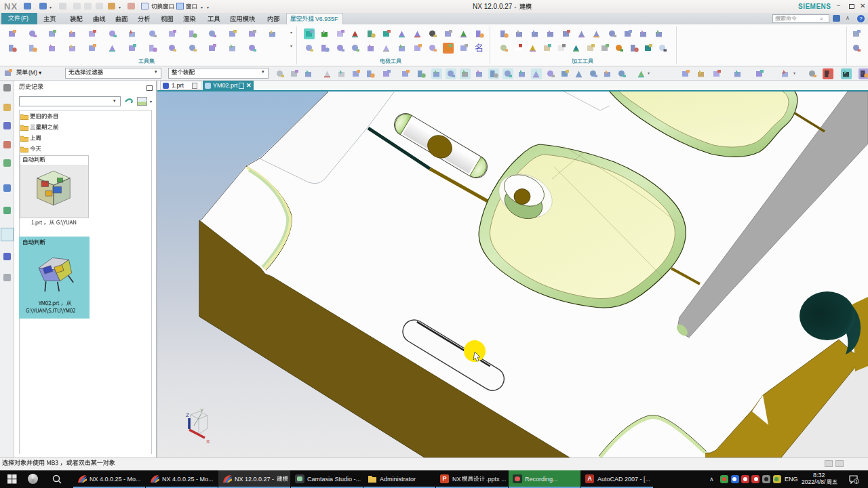  I want to click on svg-text: X, so click(208, 442).